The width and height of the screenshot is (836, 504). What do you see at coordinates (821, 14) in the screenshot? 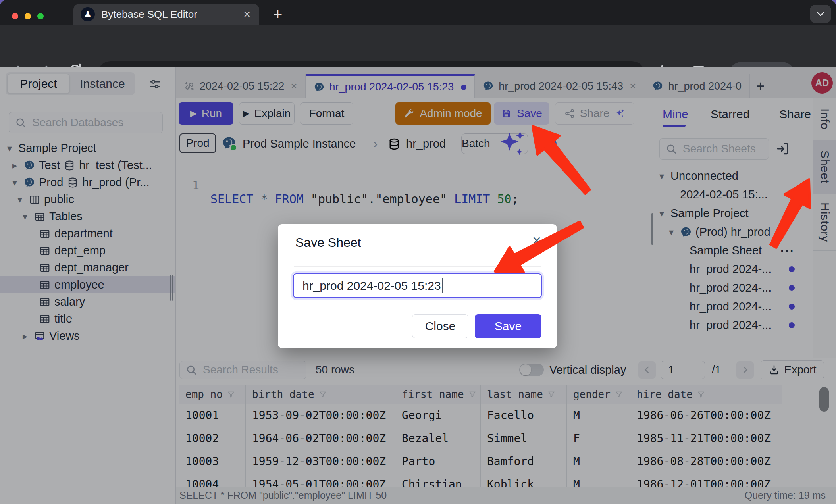
I see `chevron-down-icon` at bounding box center [821, 14].